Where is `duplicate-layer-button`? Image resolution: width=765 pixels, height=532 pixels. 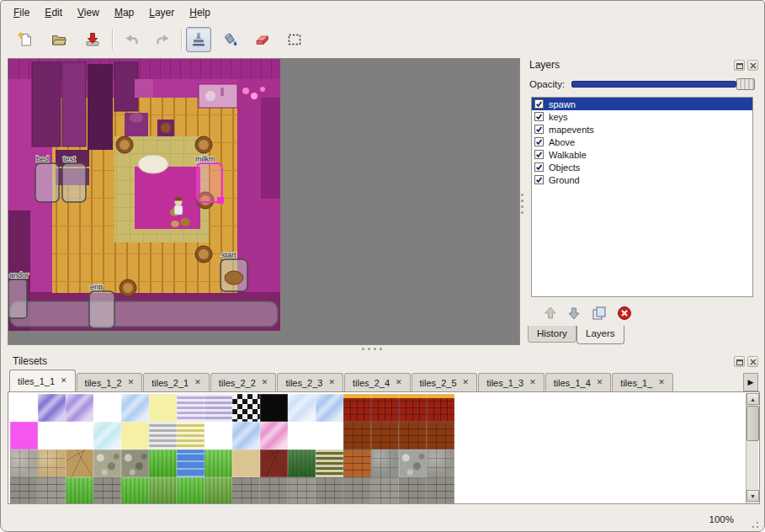 duplicate-layer-button is located at coordinates (599, 313).